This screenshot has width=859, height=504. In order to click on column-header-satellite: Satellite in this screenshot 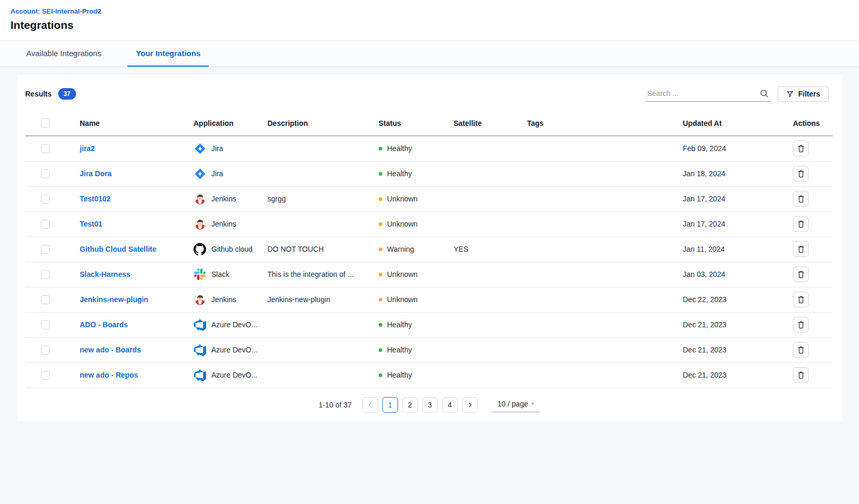, I will do `click(484, 124)`.